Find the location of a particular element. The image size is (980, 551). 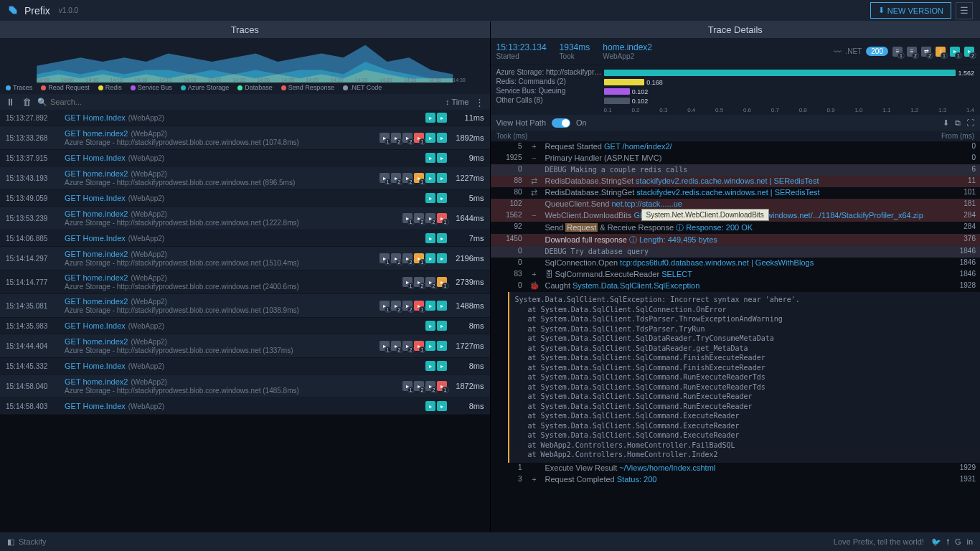

event-row: 83+🗄 SqlCommand.ExecuteReader SELECT1846 is located at coordinates (736, 275).